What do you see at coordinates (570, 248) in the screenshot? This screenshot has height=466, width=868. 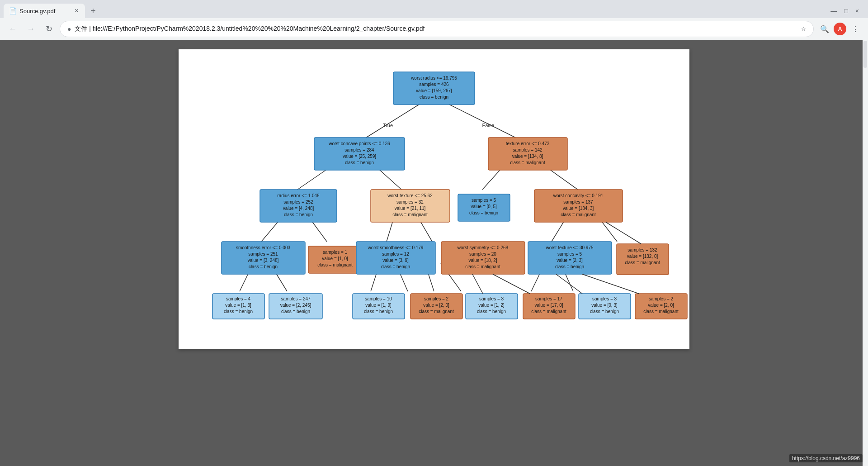 I see `node-l3rrl-condition: worst texture <= 30.975` at bounding box center [570, 248].